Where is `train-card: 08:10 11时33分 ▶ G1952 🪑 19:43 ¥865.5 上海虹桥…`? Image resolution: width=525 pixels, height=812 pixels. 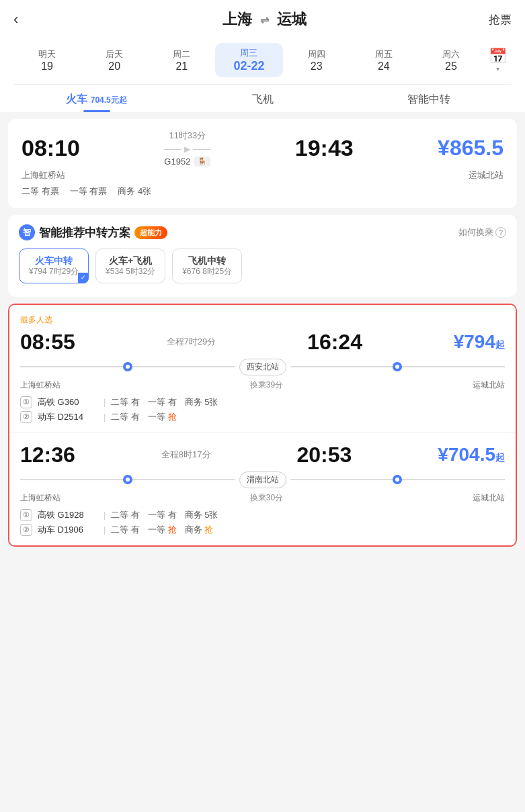 train-card: 08:10 11时33分 ▶ G1952 🪑 19:43 ¥865.5 上海虹桥… is located at coordinates (262, 164).